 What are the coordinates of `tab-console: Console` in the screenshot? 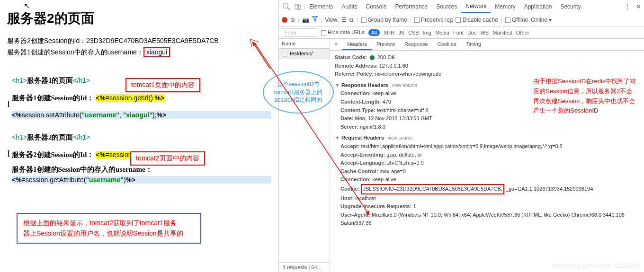 It's located at (376, 7).